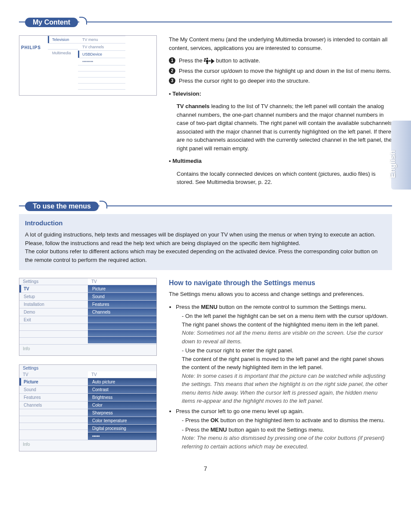 This screenshot has width=411, height=532. I want to click on howto-title: How to navigate through the Settings men…, so click(280, 283).